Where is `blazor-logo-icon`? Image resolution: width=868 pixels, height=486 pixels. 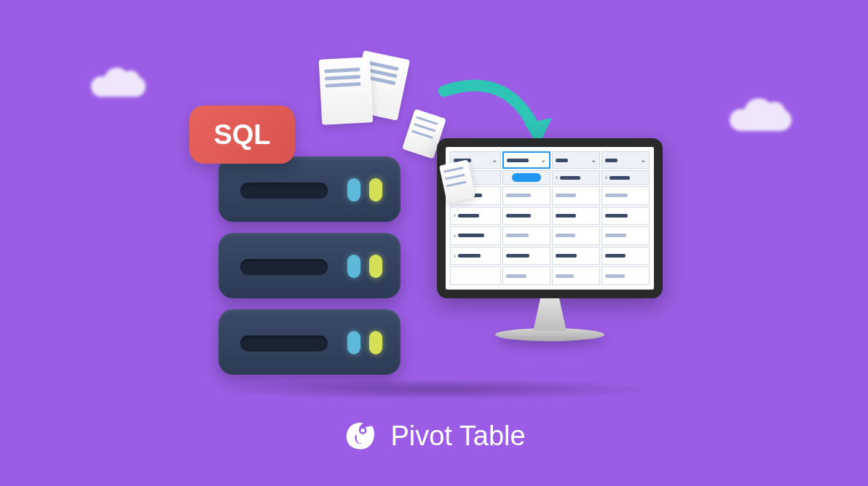
blazor-logo-icon is located at coordinates (360, 436).